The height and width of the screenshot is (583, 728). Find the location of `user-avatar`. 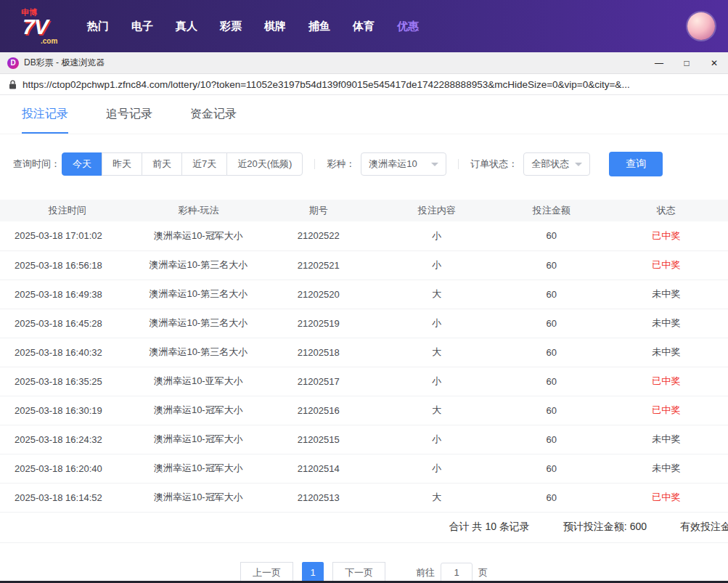

user-avatar is located at coordinates (701, 26).